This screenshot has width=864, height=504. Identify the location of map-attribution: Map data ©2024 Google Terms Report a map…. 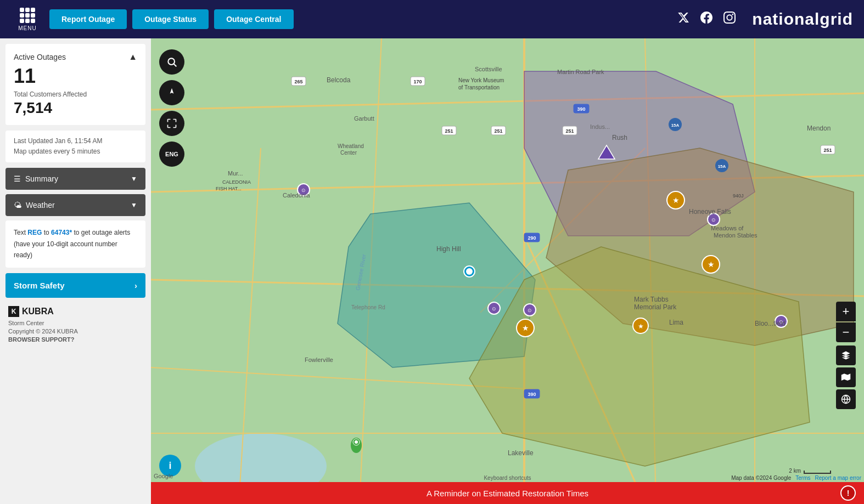
(796, 478).